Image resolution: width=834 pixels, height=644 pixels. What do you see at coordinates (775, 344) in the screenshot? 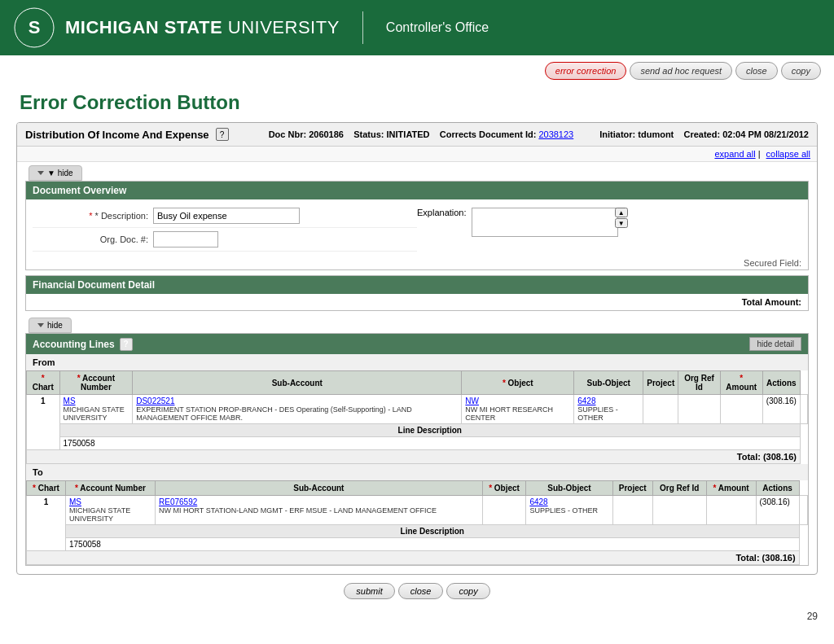
I see `hide-detail-btn: hide detail` at bounding box center [775, 344].